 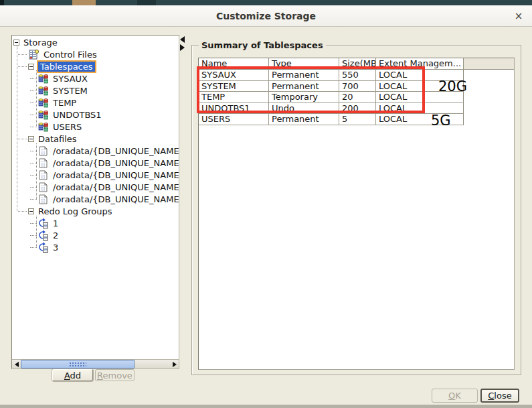 What do you see at coordinates (56, 224) in the screenshot?
I see `tree-item-label: 1` at bounding box center [56, 224].